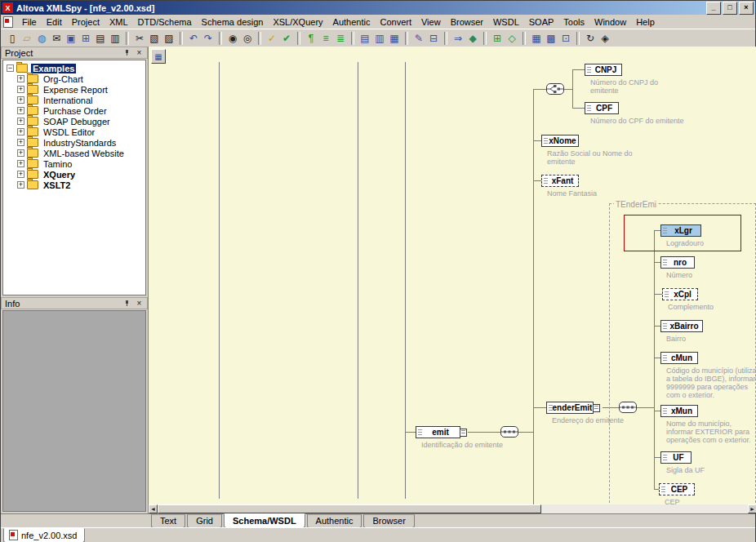 The image size is (756, 542). I want to click on element-xCpl: xCpl, so click(680, 294).